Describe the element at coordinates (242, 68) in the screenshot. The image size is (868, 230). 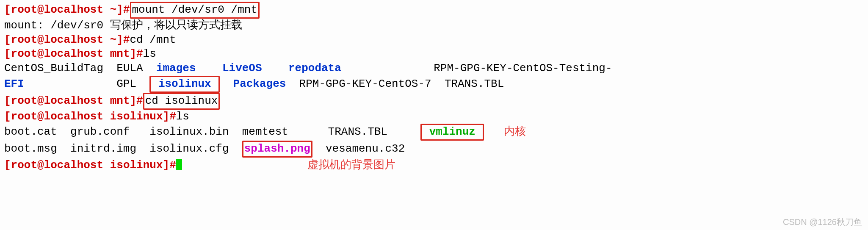
I see `dir-liveos: LiveOS` at that location.